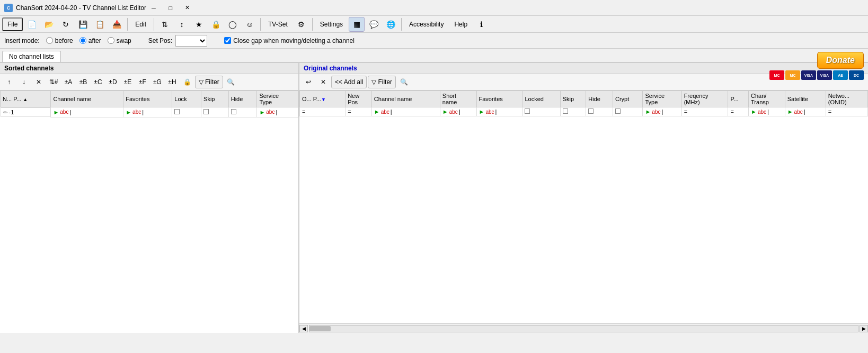  I want to click on refresh-button: ↻, so click(66, 24).